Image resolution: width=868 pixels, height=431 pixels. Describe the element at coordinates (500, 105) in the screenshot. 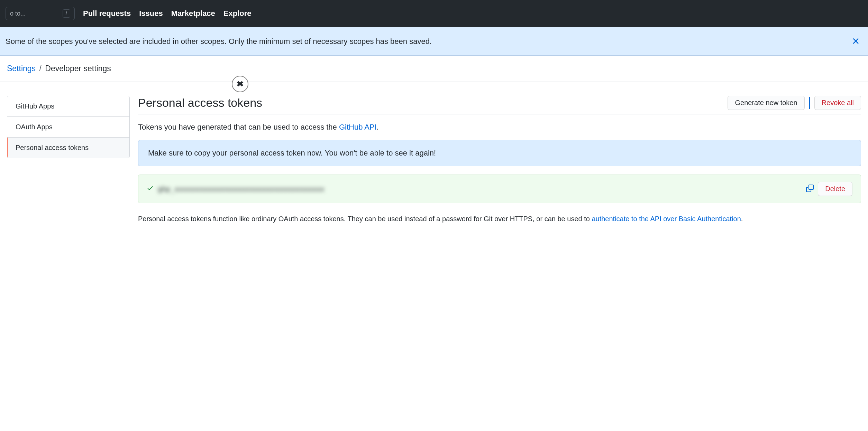

I see `page-header: Personal access tokens Generate new toke…` at that location.